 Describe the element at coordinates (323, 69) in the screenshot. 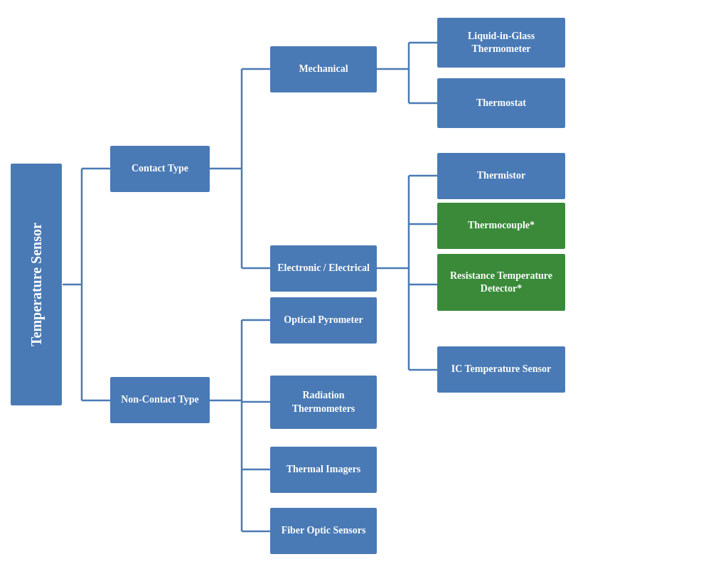

I see `mechanical-label: Mechanical` at that location.